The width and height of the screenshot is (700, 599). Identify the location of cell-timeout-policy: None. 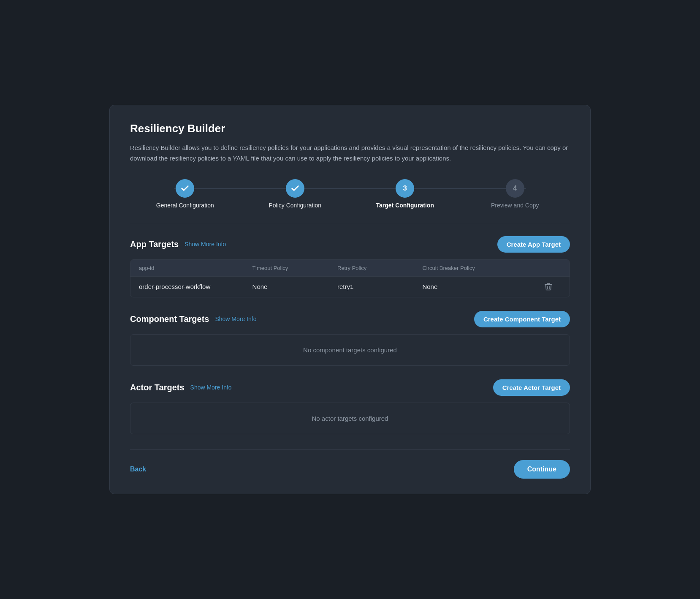
(295, 286).